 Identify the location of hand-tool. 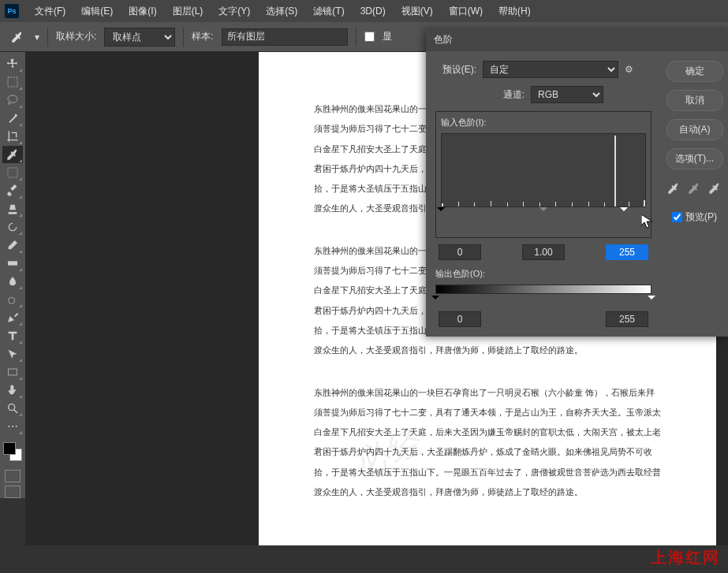
(13, 390).